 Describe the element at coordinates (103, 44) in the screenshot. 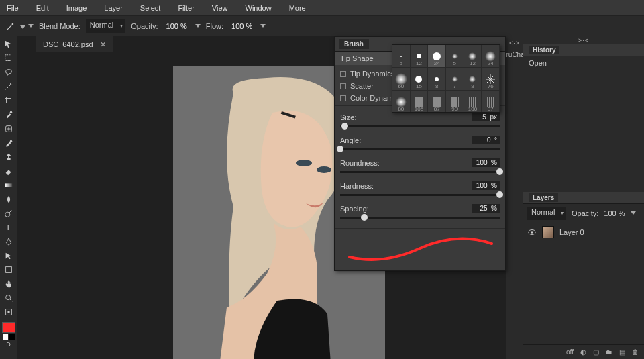

I see `close-icon: ✕` at that location.